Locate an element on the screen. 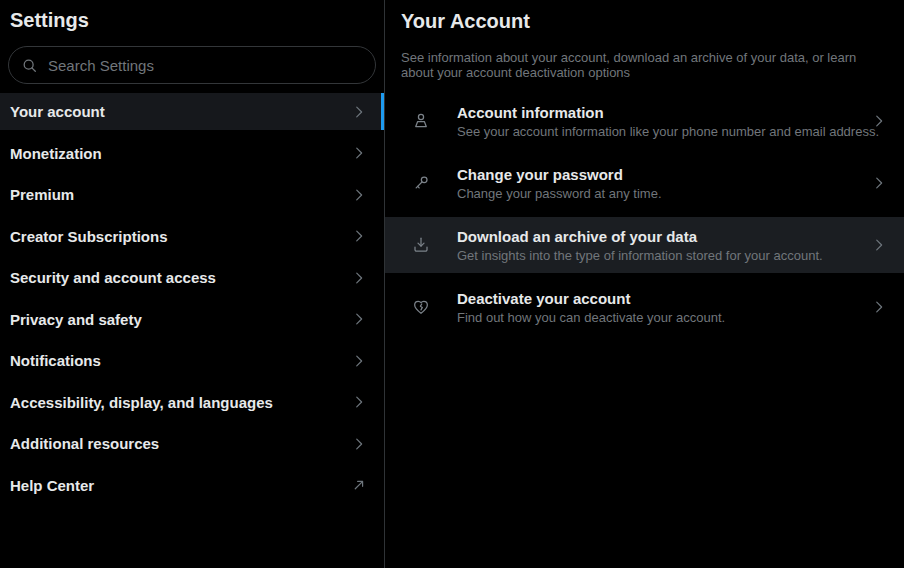 This screenshot has width=904, height=568. search-settings-box is located at coordinates (192, 65).